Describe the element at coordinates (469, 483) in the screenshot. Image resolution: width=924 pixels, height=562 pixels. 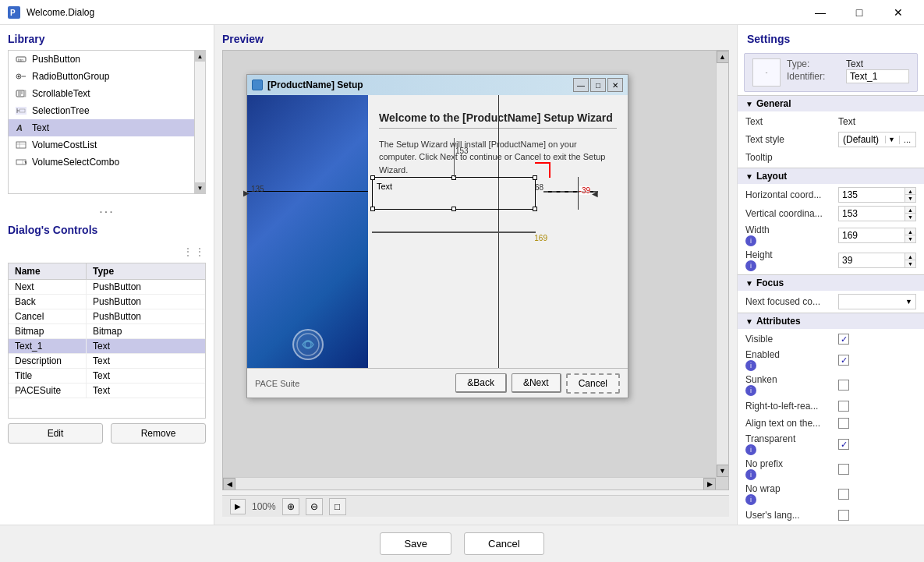
I see `preview-hscrollbar: ◀ ▶` at that location.